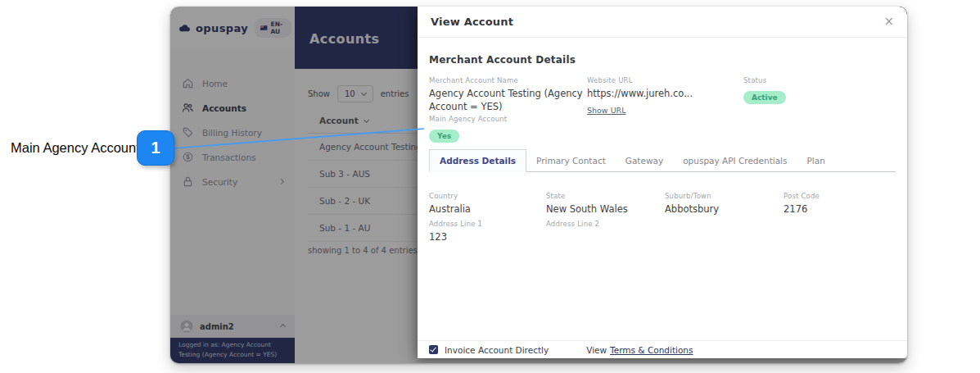  I want to click on field-value: New South Wales, so click(601, 210).